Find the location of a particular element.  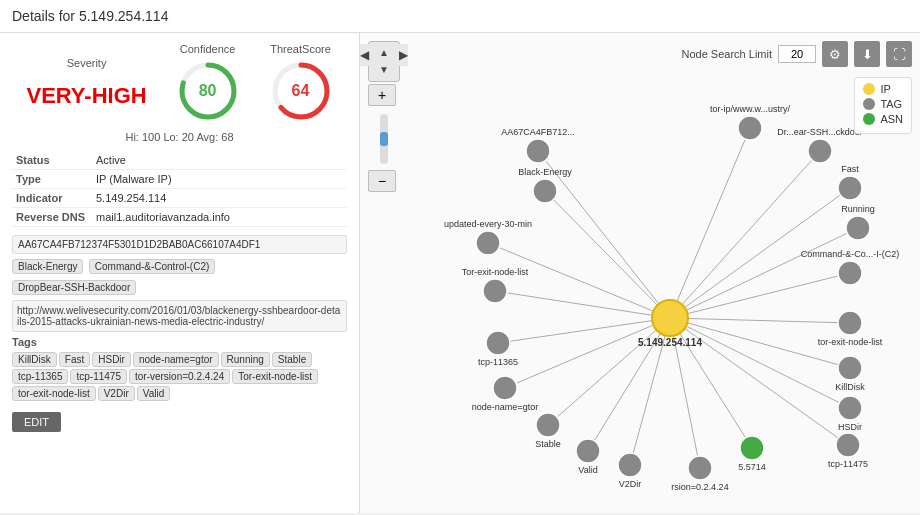

zoom-slider-thumb is located at coordinates (384, 139).